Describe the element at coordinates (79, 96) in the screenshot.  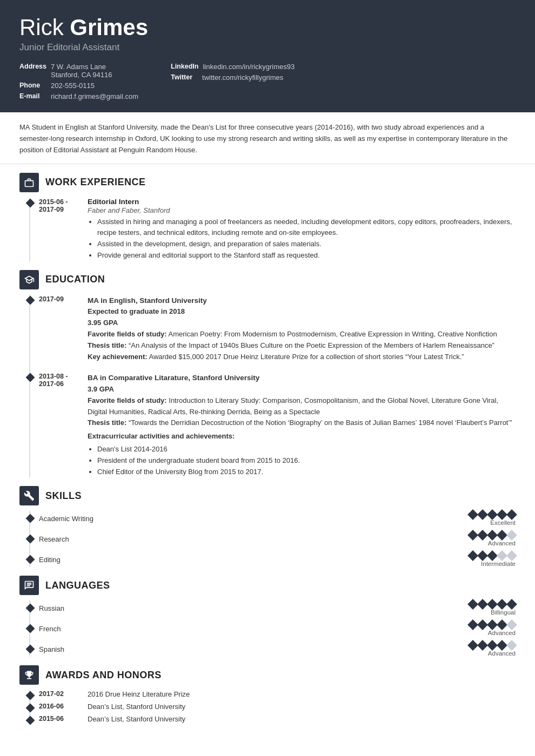
I see `email-row: E-mail richard.f.grimes@gmail.com` at that location.